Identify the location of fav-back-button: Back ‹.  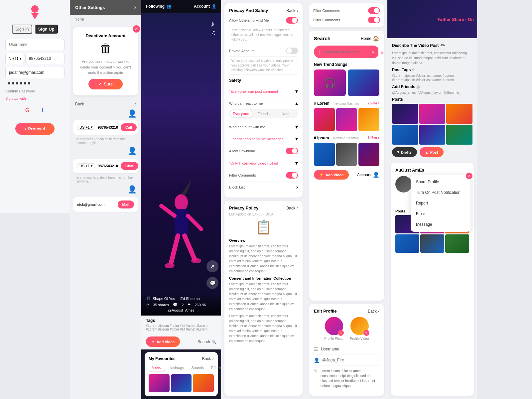
(208, 359).